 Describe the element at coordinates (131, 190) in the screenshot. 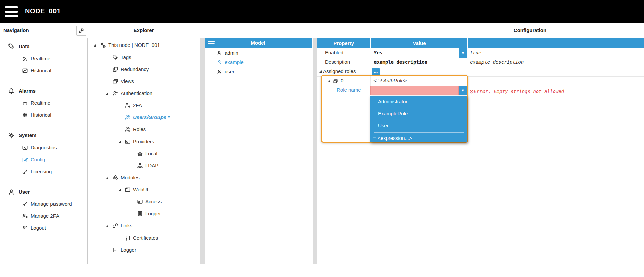

I see `tree-item-webui: WebUI` at that location.